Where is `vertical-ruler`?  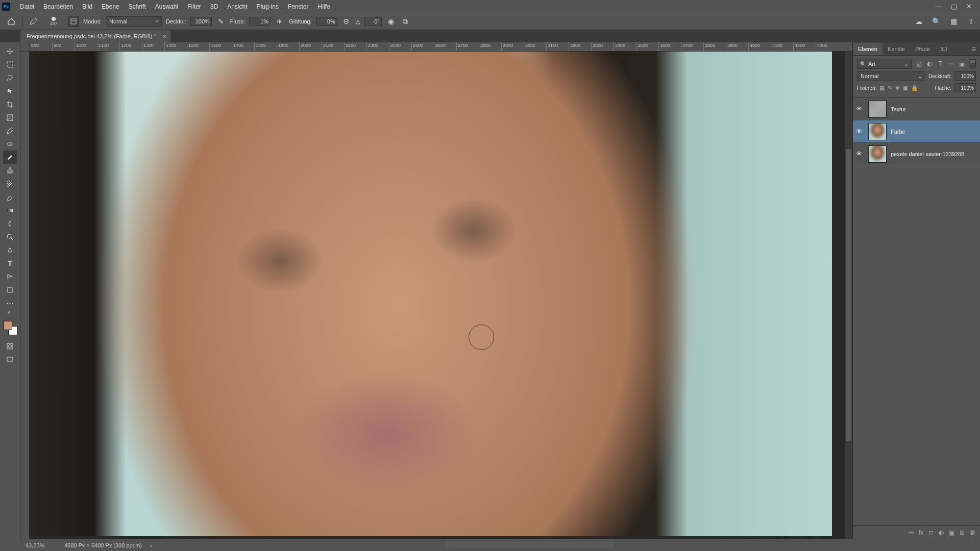 vertical-ruler is located at coordinates (25, 295).